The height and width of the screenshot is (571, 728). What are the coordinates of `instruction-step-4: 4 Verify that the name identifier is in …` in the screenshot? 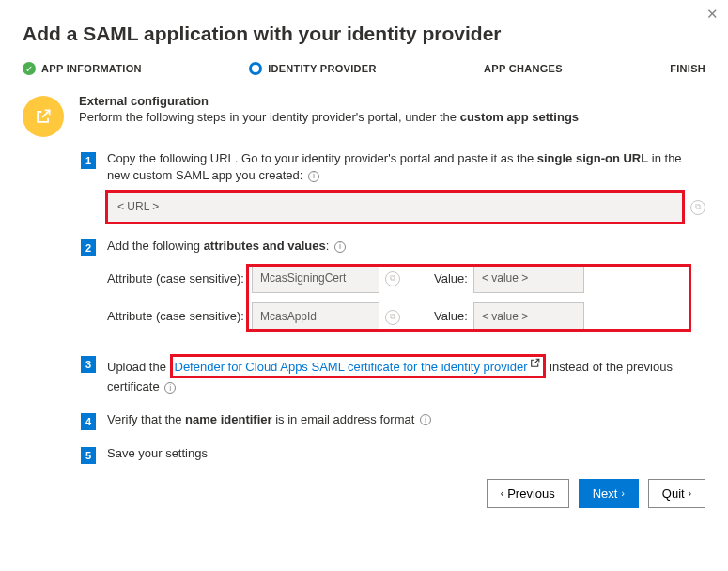 It's located at (393, 421).